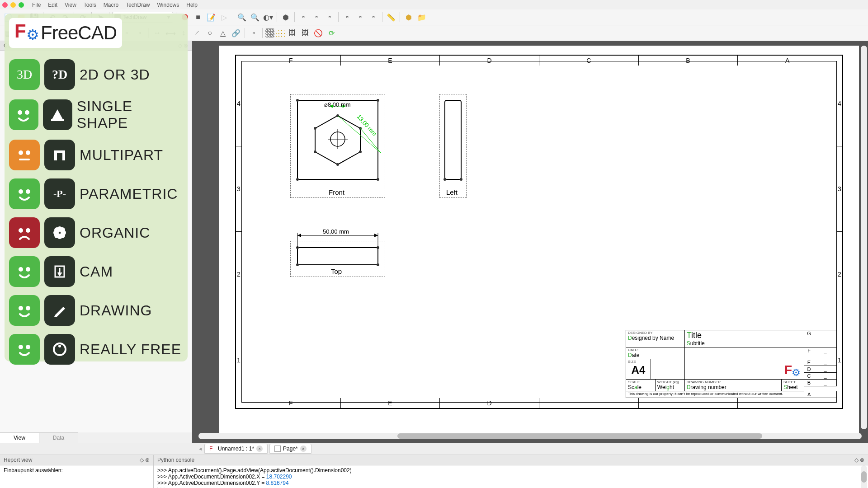  I want to click on console-body: >>> App.activeDocument().Page.addView(Ap…, so click(511, 477).